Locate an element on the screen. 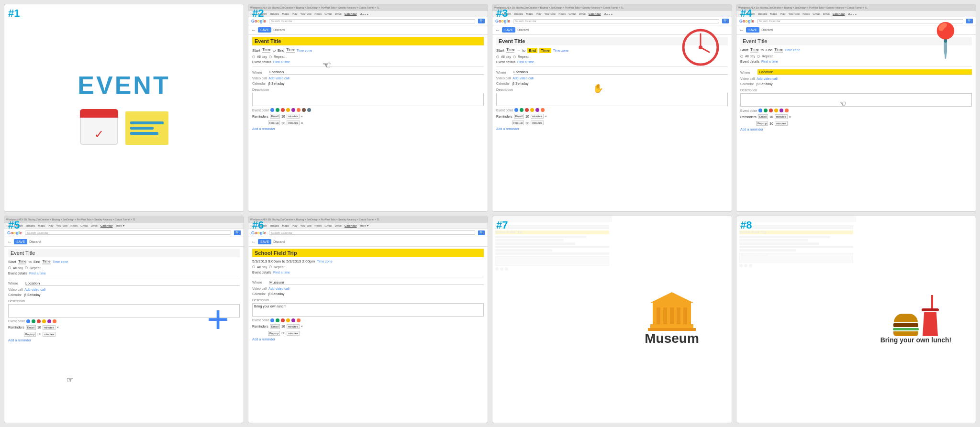  nav-youtube-4: YouTube is located at coordinates (794, 14).